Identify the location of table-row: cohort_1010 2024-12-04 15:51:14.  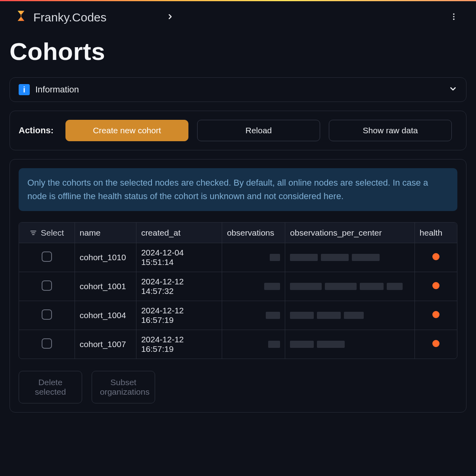
(238, 258).